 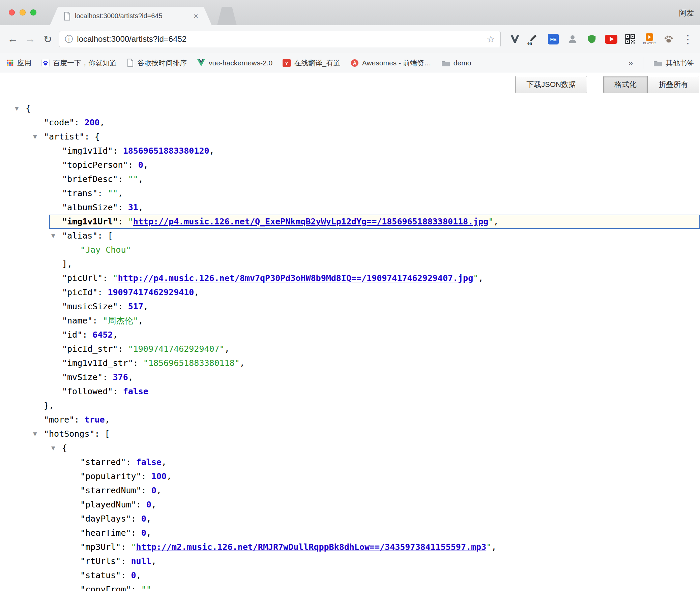 I want to click on bookmark-item: 百度一下，你就知道, so click(x=79, y=63).